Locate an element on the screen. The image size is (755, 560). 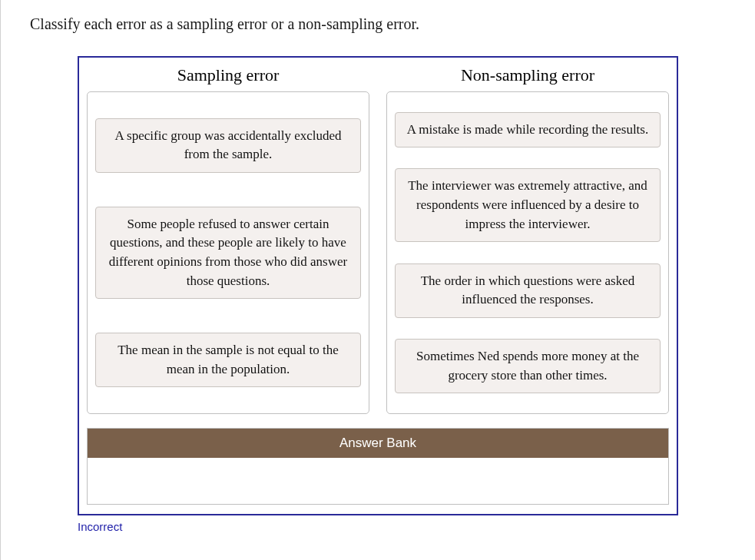
sampling-error-card: Some people refused to answer certain qu… is located at coordinates (228, 253).